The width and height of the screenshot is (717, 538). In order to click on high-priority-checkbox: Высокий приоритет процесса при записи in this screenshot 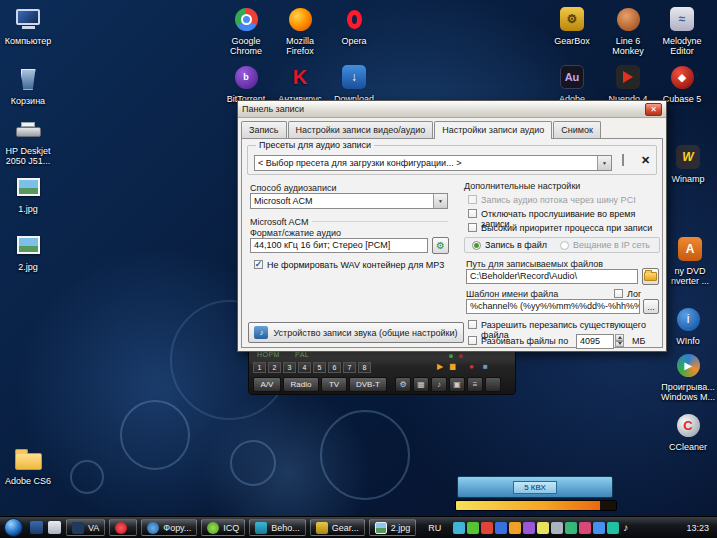, I will do `click(563, 228)`.